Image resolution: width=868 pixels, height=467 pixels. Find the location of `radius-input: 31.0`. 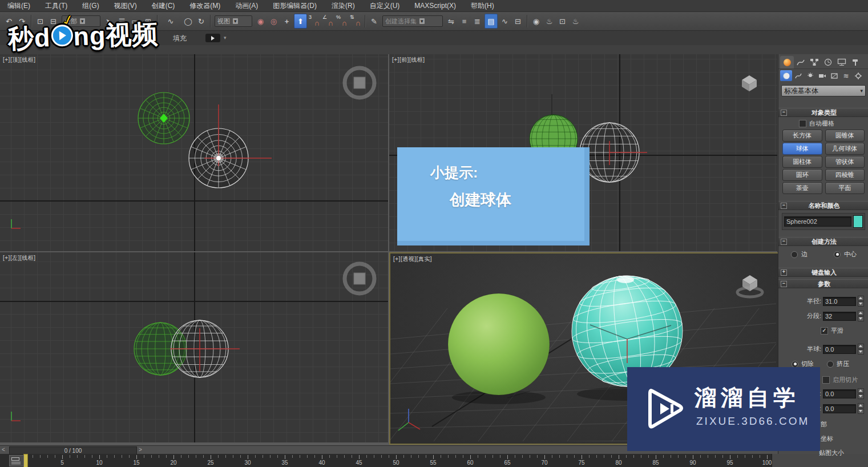

radius-input: 31.0 is located at coordinates (839, 301).